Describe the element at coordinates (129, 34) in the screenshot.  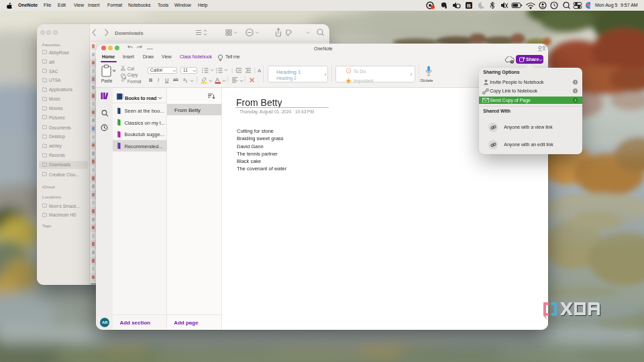
I see `svg-text: Downloads` at that location.